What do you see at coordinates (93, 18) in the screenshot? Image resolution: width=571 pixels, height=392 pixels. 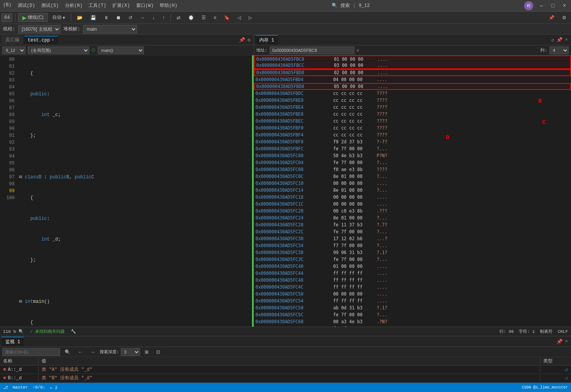 I see `save-btn: 💾` at bounding box center [93, 18].